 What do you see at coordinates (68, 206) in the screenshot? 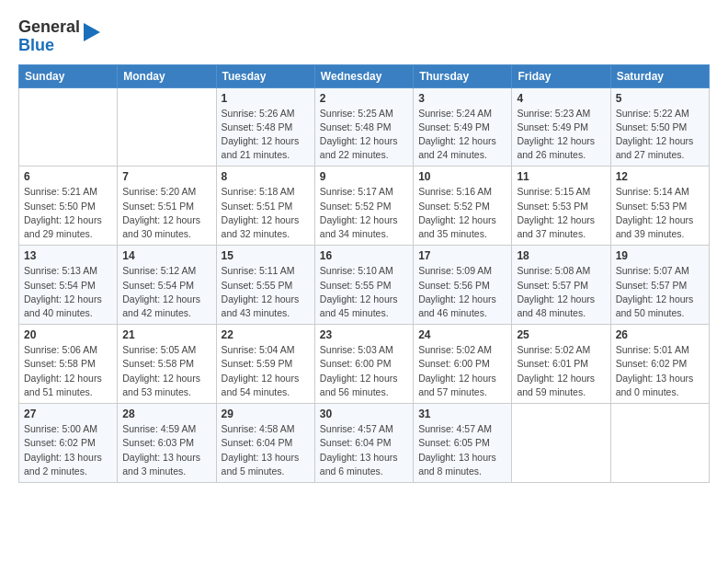
I see `calendar-cell: 6Sunrise: 5:21 AM Sunset: 5:50 PM Daylig…` at bounding box center [68, 206].